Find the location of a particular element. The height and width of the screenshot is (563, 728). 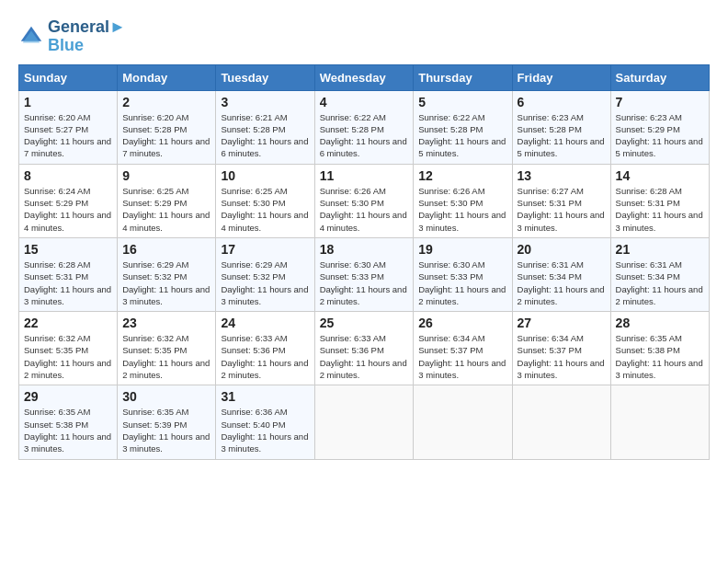

calendar-cell: 22 Sunrise: 6:32 AMSunset: 5:35 PMDaylig… is located at coordinates (68, 349).